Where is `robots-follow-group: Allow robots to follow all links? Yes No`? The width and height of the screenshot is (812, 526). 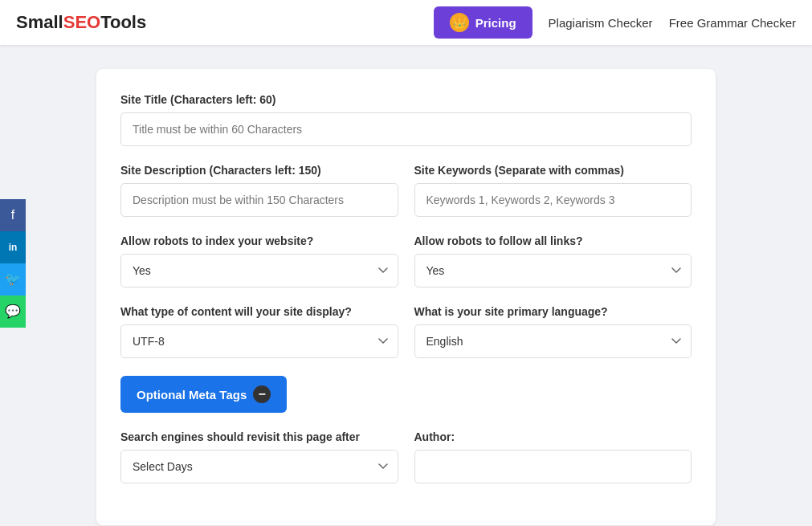 robots-follow-group: Allow robots to follow all links? Yes No is located at coordinates (553, 261).